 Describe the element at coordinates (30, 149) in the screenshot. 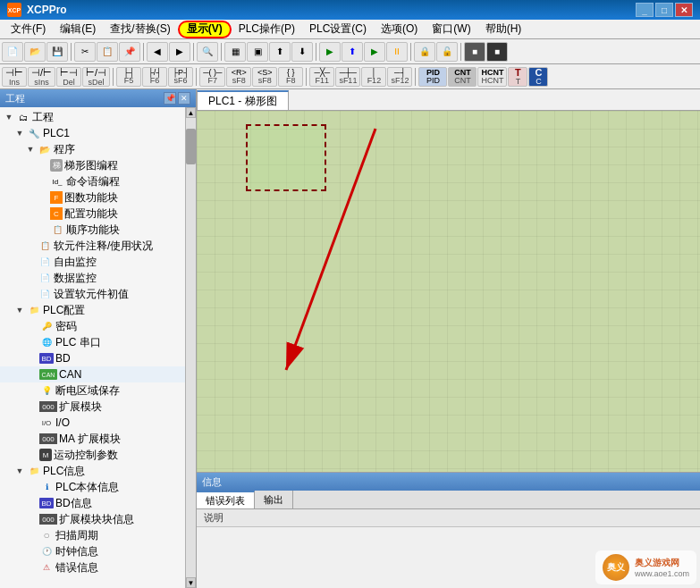

I see `expand-icon: ▼` at that location.